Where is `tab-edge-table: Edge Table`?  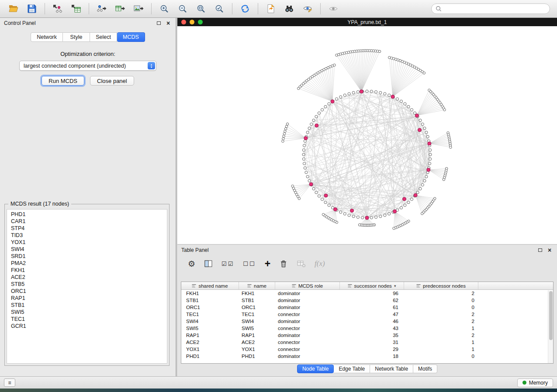 tab-edge-table: Edge Table is located at coordinates (352, 369).